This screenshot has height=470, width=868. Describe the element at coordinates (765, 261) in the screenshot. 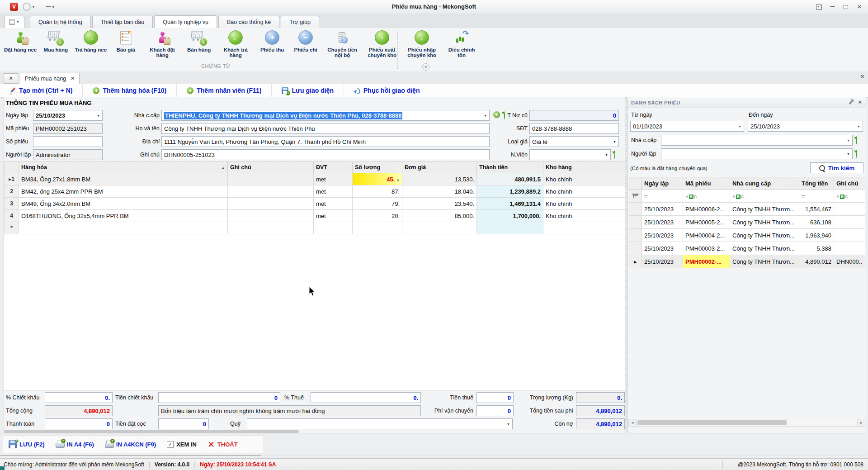

I see `voucher-supplier: Công ty TNHH Thươn...` at that location.